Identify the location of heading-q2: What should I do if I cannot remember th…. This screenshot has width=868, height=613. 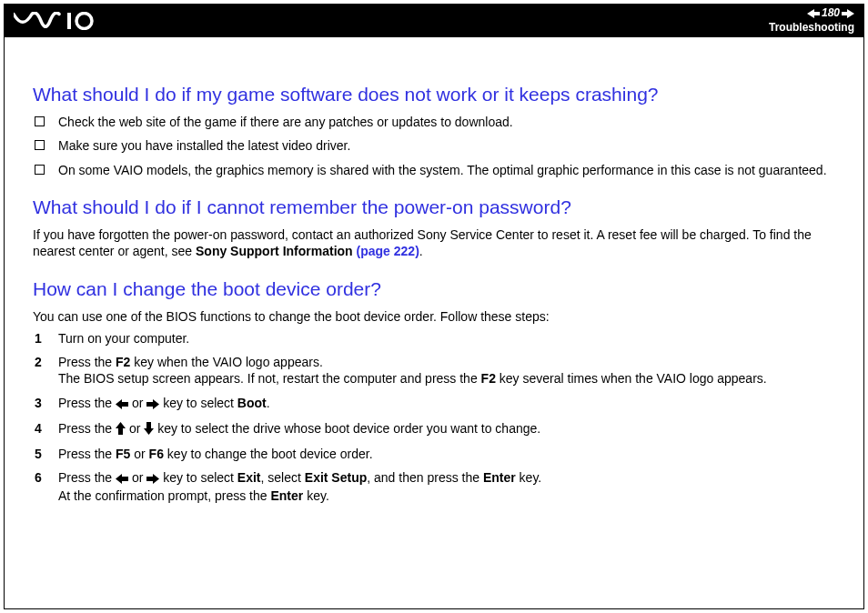
(438, 207).